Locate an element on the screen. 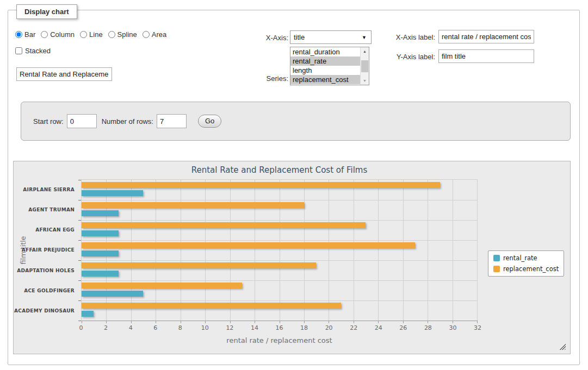 This screenshot has height=370, width=588. radio-area is located at coordinates (146, 35).